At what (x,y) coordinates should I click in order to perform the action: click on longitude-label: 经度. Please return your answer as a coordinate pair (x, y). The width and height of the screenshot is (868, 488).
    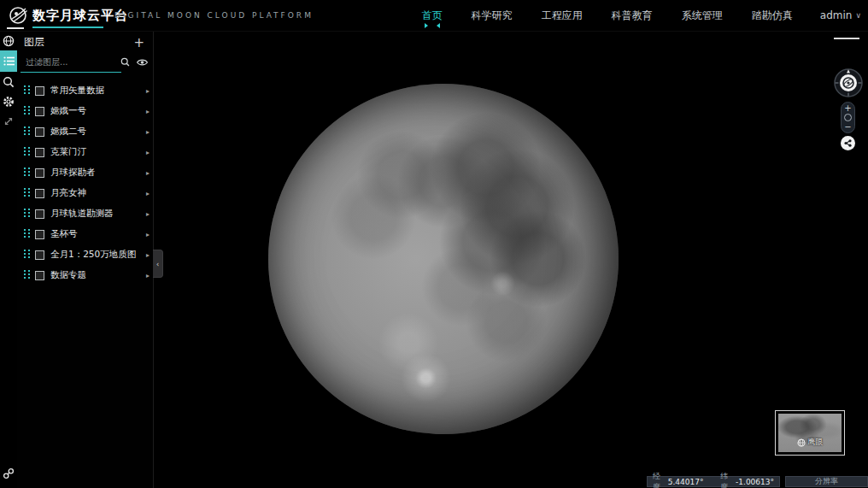
    Looking at the image, I should click on (658, 479).